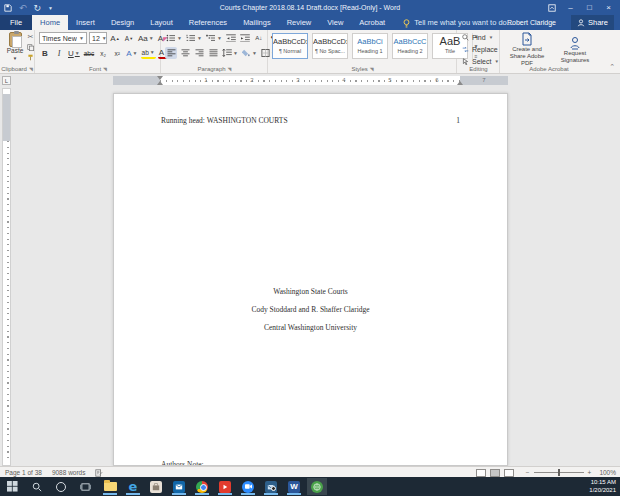  What do you see at coordinates (115, 38) in the screenshot?
I see `grow-font-icon: A▲` at bounding box center [115, 38].